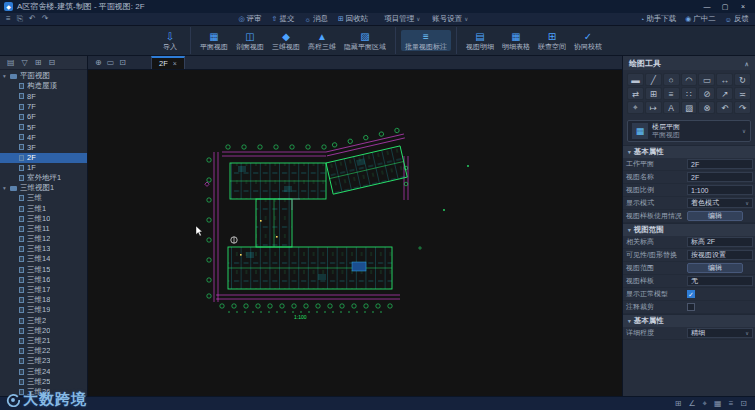  I want to click on tool-mirror: ⇄, so click(636, 94).